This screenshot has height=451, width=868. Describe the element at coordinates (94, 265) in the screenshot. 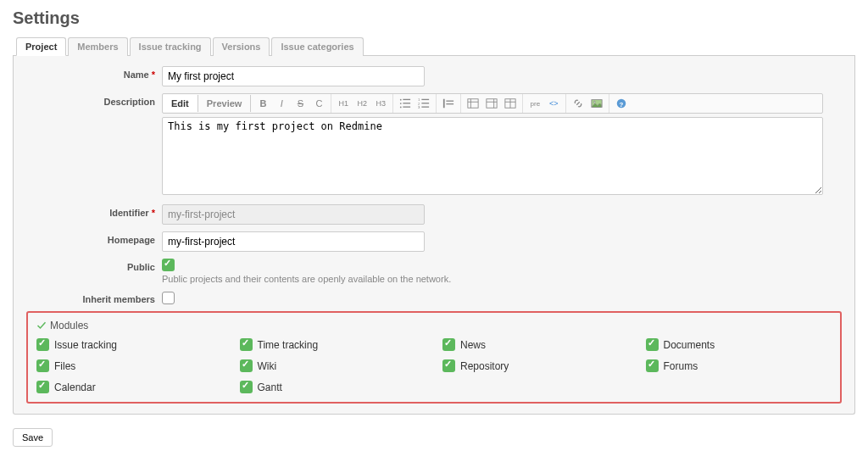

I see `public-label: Public` at that location.